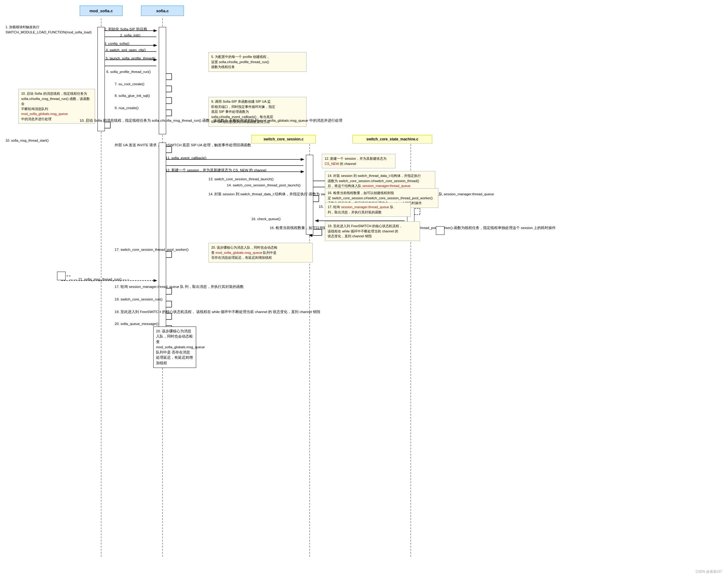  I want to click on step5-label: 5. launch_sofia_profile_thread(), so click(130, 58).